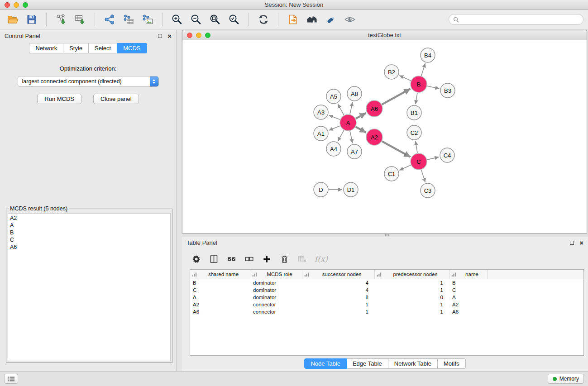 This screenshot has width=588, height=386. I want to click on table-row: Cdominator41C, so click(387, 290).